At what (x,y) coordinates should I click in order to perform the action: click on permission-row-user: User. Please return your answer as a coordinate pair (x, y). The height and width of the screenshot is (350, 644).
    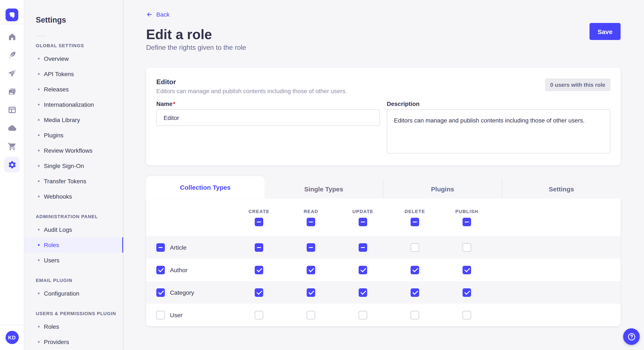
    Looking at the image, I should click on (383, 315).